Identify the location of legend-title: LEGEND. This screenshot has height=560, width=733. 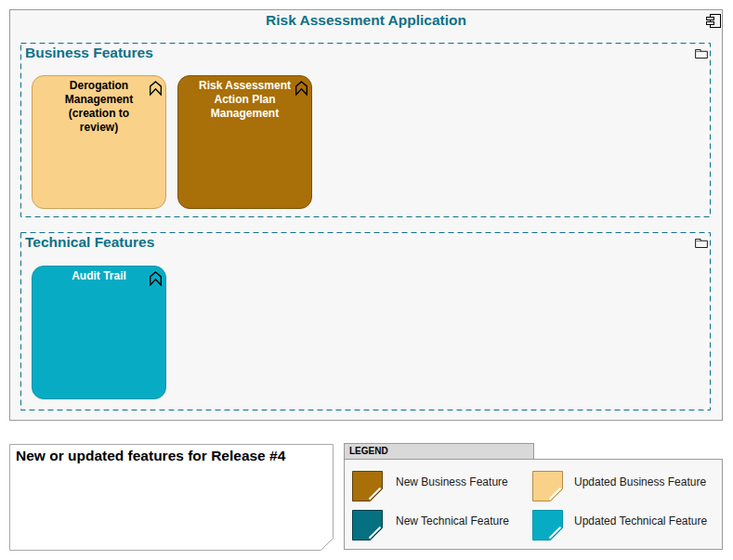
(369, 451).